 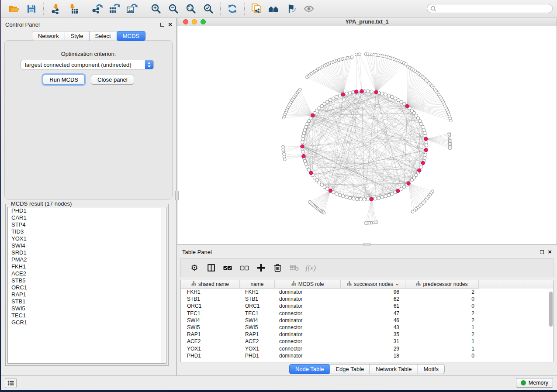 I want to click on deselect-all-button, so click(x=244, y=268).